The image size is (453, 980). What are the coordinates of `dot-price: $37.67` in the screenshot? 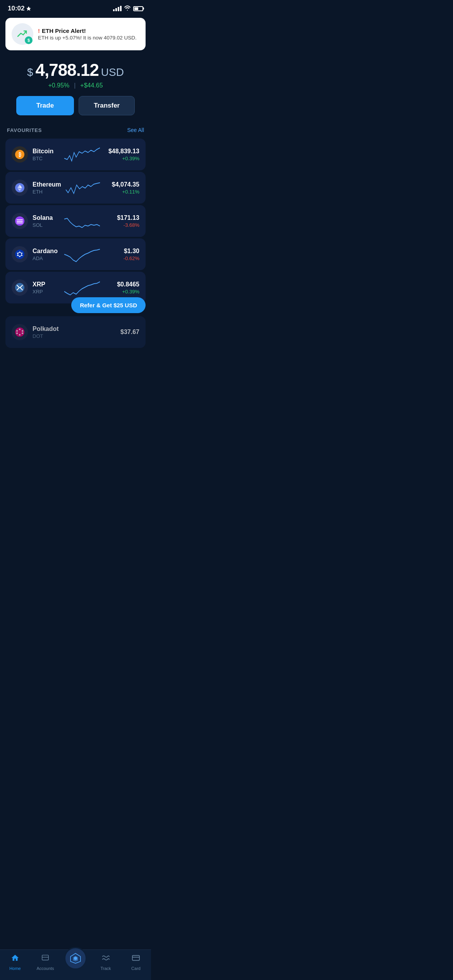 It's located at (122, 332).